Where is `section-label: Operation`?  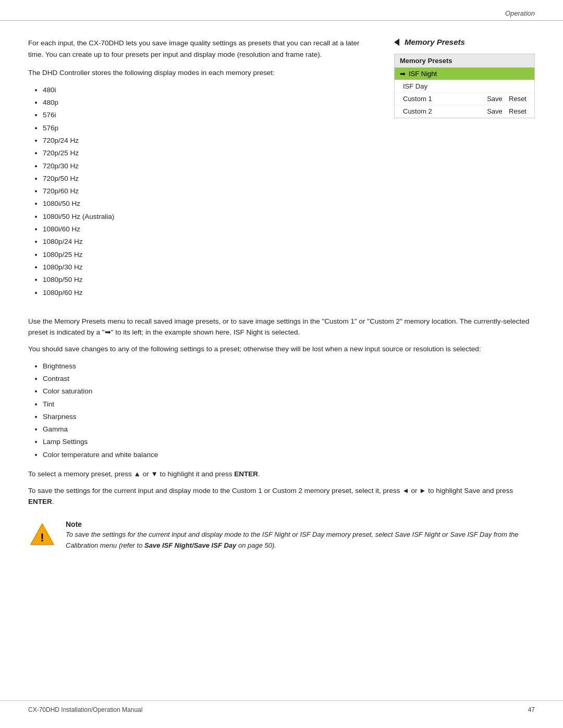
section-label: Operation is located at coordinates (520, 14).